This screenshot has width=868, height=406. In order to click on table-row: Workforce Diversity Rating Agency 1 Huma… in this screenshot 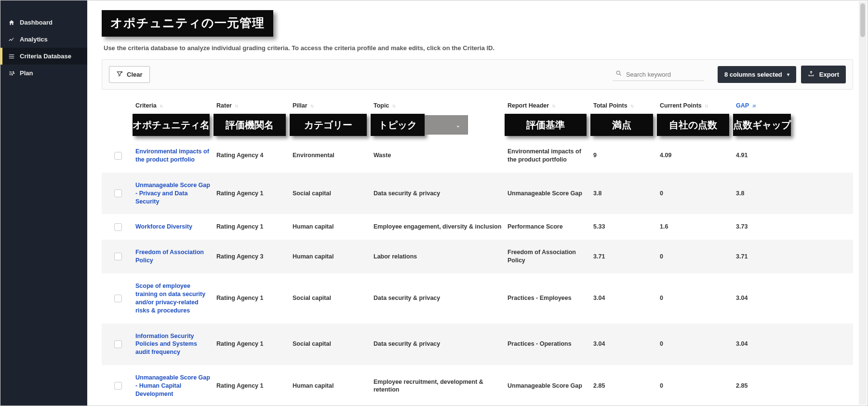, I will do `click(477, 227)`.